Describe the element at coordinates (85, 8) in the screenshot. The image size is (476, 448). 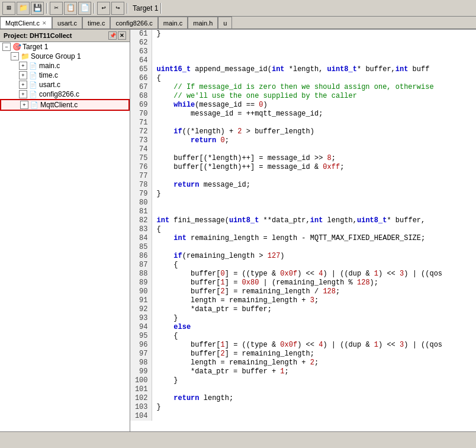
I see `toolbar-btn-6: 📄` at that location.